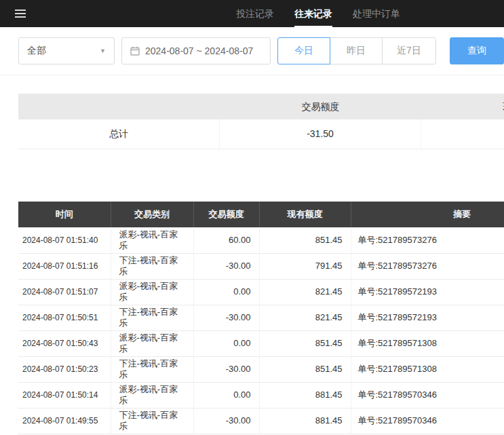 The image size is (504, 435). Describe the element at coordinates (261, 369) in the screenshot. I see `record-row: 2024-08-07 01:50:23 下注-视讯-百家乐 -30.00 851…` at that location.